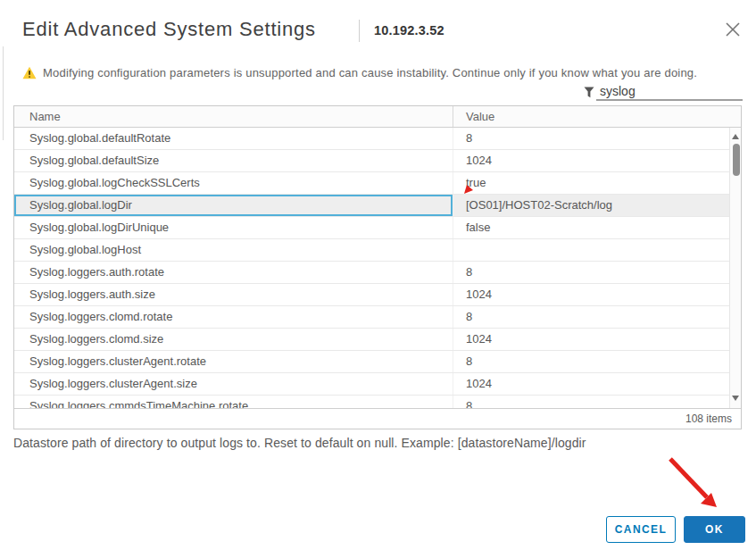  I want to click on table-row: Syslog.loggers.clomd.size1024, so click(378, 339).